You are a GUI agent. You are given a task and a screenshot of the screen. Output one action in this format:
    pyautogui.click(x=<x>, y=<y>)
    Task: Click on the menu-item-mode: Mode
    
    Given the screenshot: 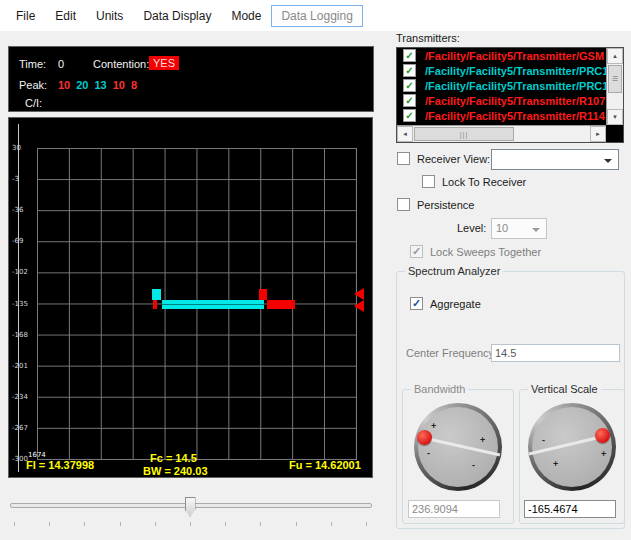 What is the action you would take?
    pyautogui.click(x=246, y=16)
    